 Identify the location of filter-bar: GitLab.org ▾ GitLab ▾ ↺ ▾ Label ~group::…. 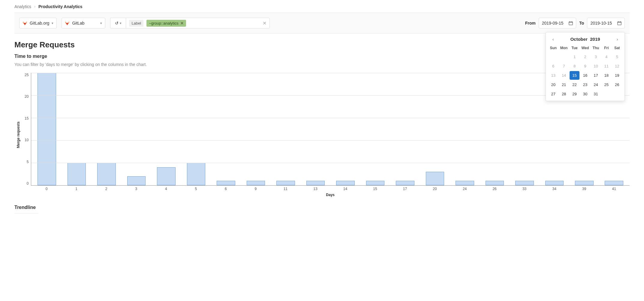
(322, 23).